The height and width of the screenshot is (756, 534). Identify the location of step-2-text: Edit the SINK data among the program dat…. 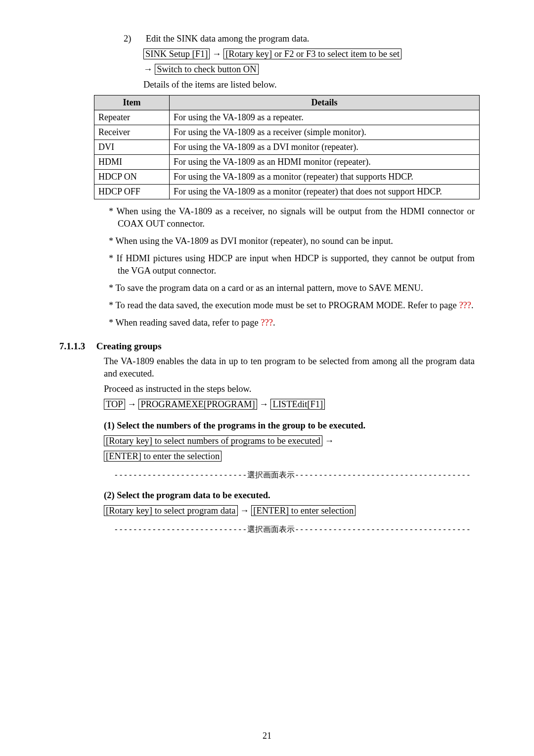
(227, 39).